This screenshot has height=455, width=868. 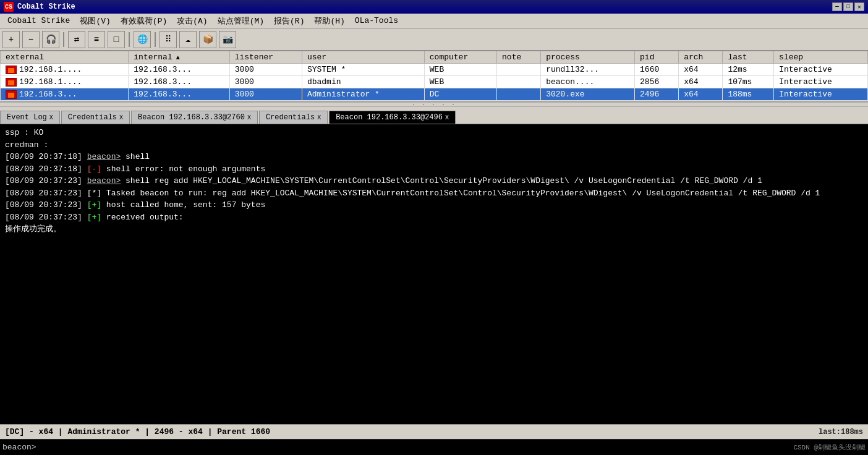 I want to click on col-listener: listener, so click(x=266, y=57).